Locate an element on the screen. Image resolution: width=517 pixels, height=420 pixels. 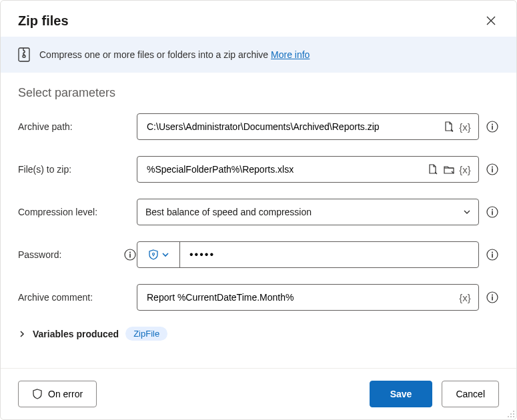
chevron-right-icon is located at coordinates (22, 334).